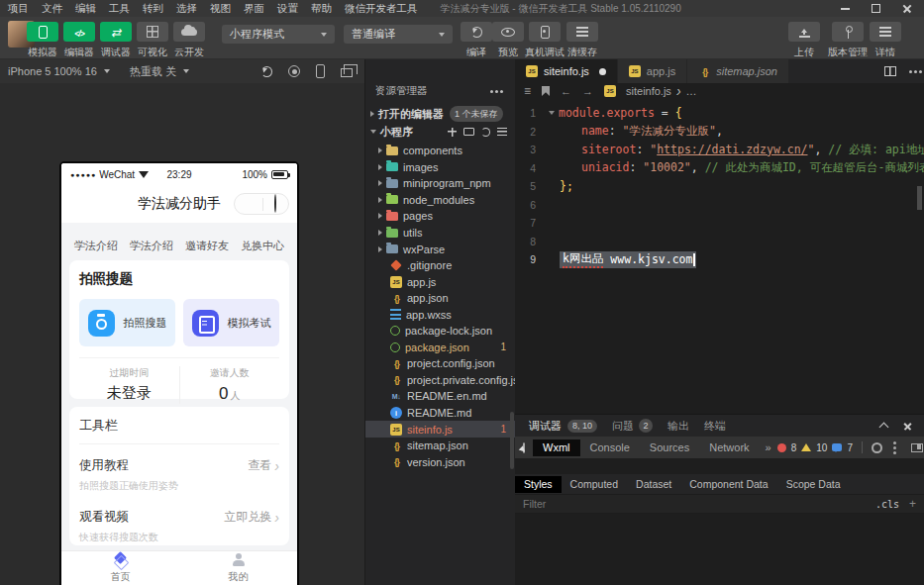 The width and height of the screenshot is (924, 585). Describe the element at coordinates (469, 132) in the screenshot. I see `new-folder-icon` at that location.